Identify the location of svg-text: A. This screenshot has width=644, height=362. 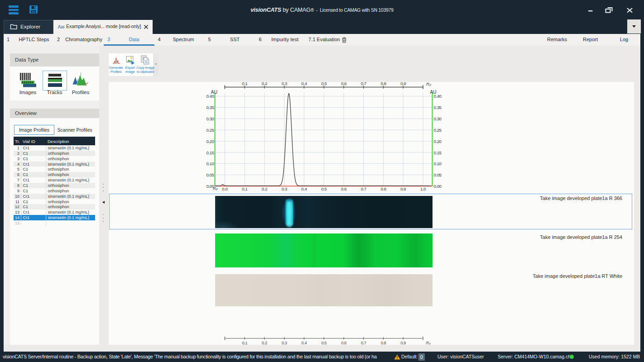
(59, 27).